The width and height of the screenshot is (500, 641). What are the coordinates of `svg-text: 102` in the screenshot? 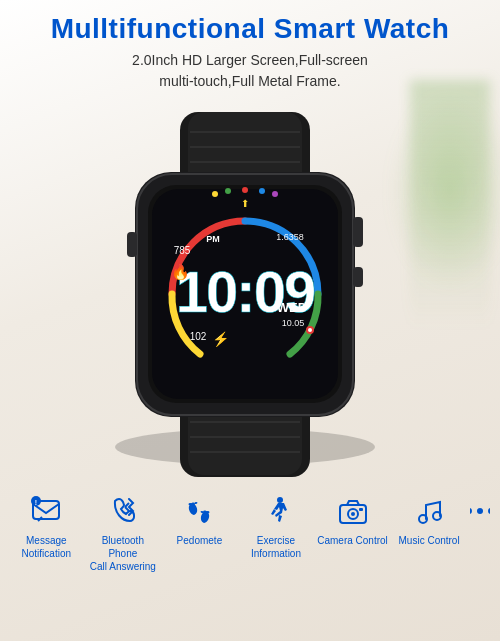 It's located at (198, 336).